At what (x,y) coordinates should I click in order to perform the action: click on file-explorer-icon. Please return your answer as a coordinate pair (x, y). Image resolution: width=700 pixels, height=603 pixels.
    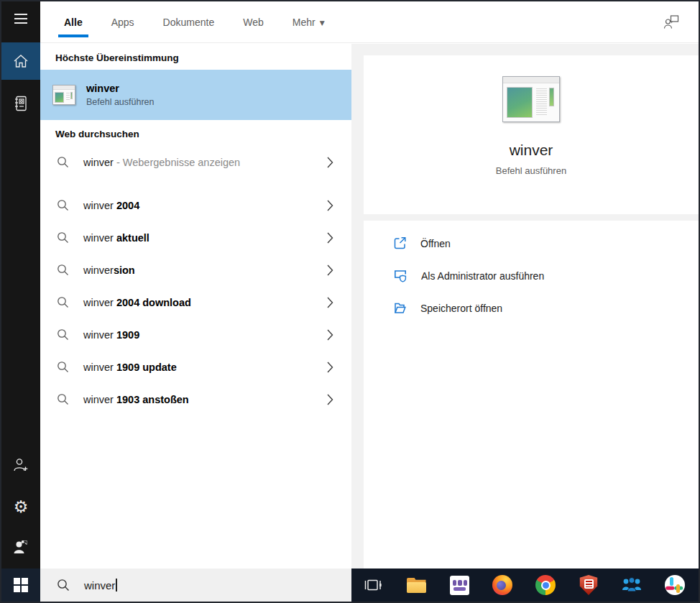
    Looking at the image, I should click on (417, 585).